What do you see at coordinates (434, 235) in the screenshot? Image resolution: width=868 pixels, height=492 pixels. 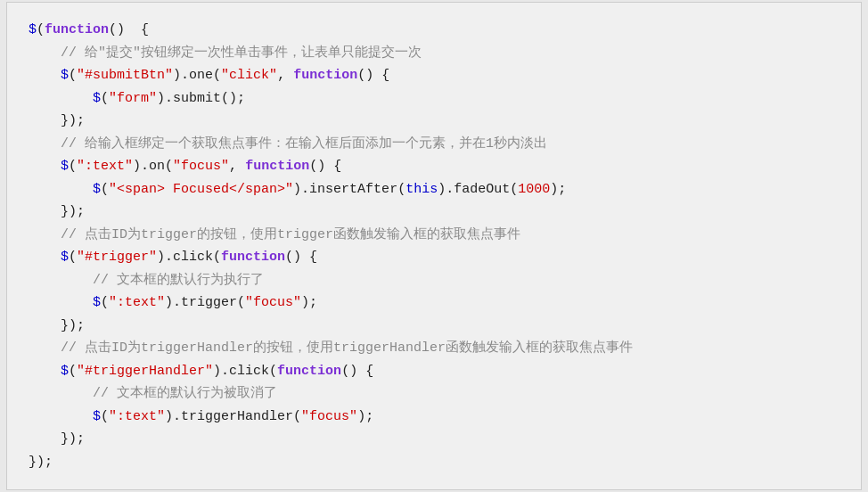 I see `code-line-10: // 点击ID为trigger的按钮，使用trigger函数触发输入框的获取焦点…` at bounding box center [434, 235].